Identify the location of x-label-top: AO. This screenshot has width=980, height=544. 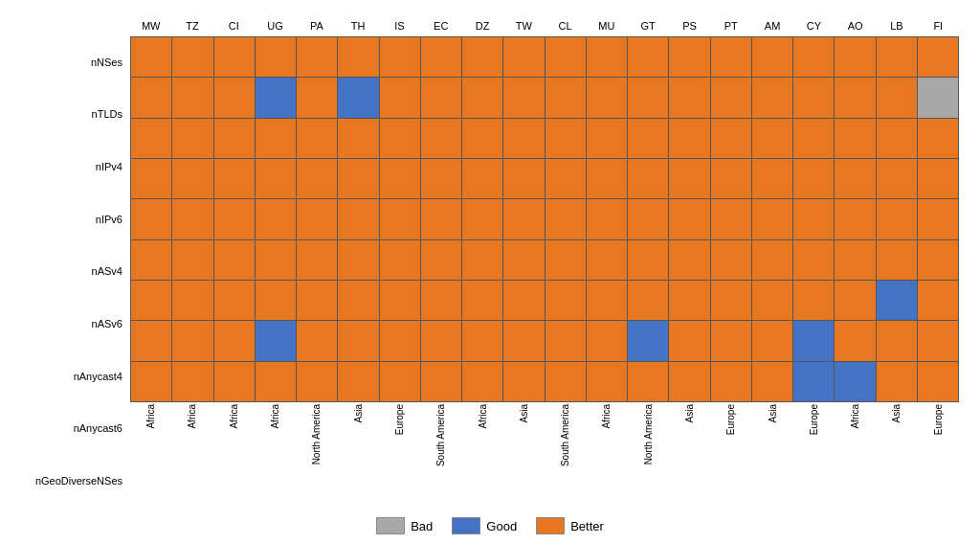
(856, 26).